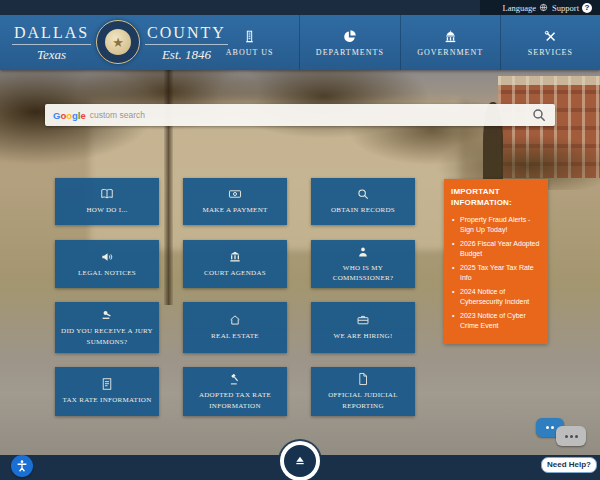 This screenshot has width=600, height=480. I want to click on search-input: Google custom search, so click(300, 115).